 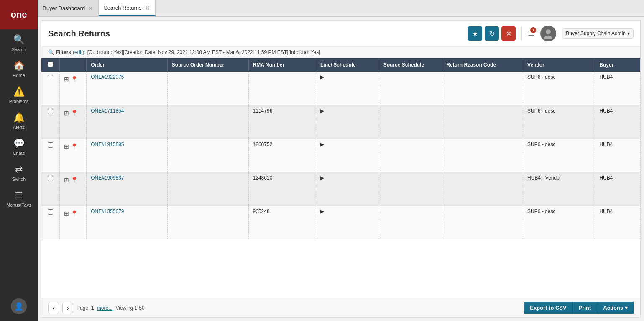 What do you see at coordinates (19, 153) in the screenshot?
I see `sidebar-item-label: Chats` at bounding box center [19, 153].